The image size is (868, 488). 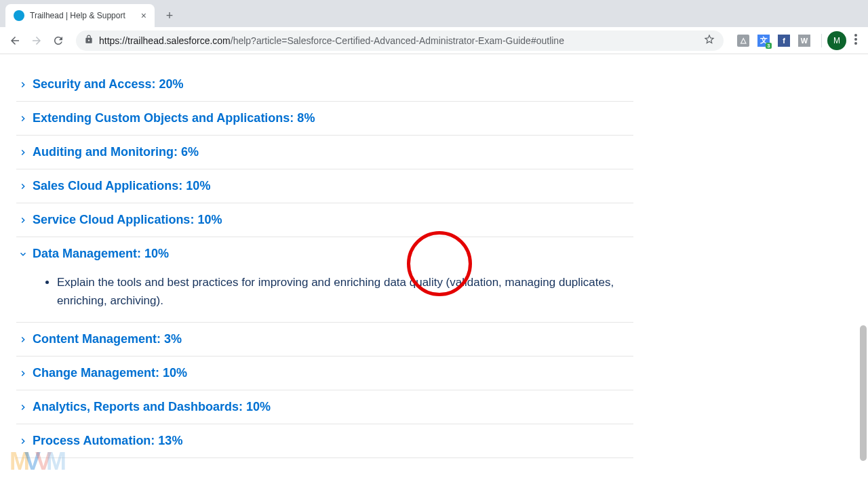 I want to click on browser-tab: Trailhead | Help & Support ×, so click(x=80, y=16).